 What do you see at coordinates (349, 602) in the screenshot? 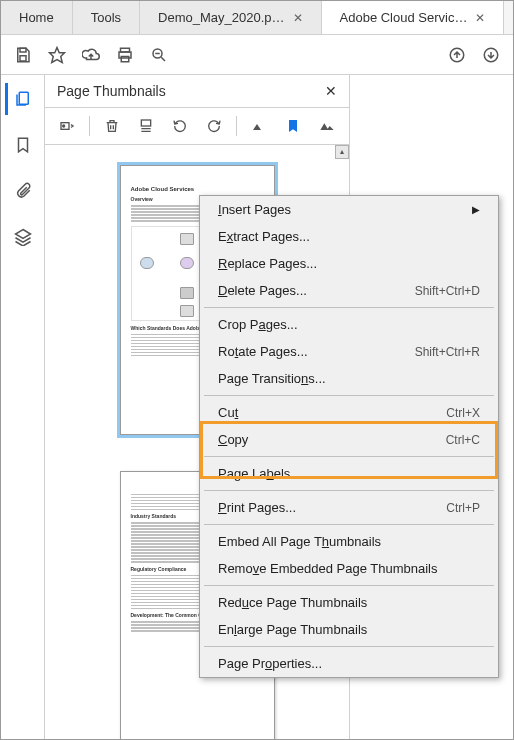
I see `menu-item: Reduce Page Thumbnails` at bounding box center [349, 602].